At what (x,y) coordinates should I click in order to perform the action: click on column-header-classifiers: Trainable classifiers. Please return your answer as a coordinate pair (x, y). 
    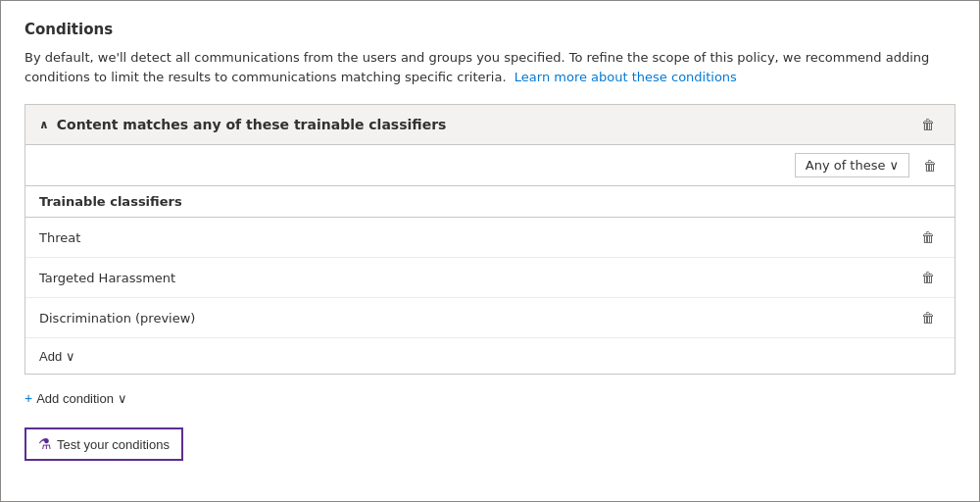
    Looking at the image, I should click on (464, 202).